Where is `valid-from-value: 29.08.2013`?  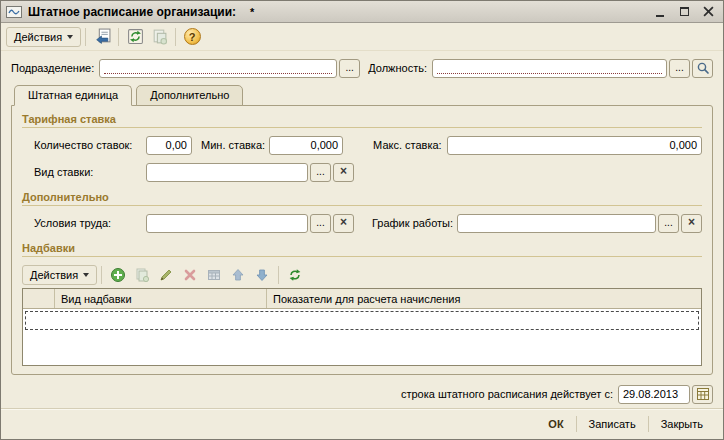
valid-from-value: 29.08.2013 is located at coordinates (654, 394).